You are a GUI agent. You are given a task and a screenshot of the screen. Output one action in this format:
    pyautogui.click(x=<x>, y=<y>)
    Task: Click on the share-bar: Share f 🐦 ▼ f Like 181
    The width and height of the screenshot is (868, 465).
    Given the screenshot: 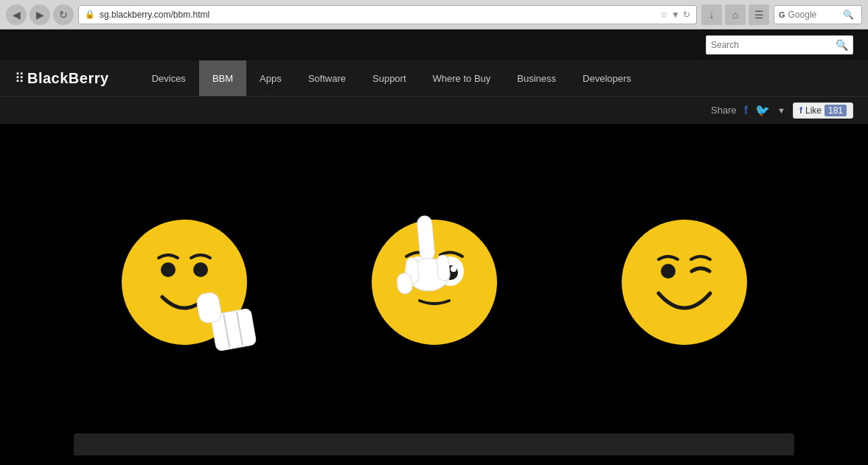 What is the action you would take?
    pyautogui.click(x=434, y=110)
    